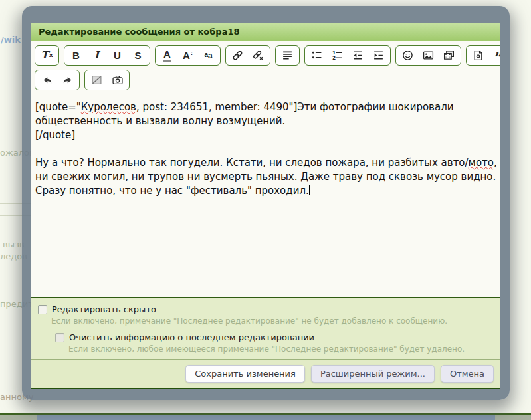  I want to click on editor-line: [/quote], so click(266, 136).